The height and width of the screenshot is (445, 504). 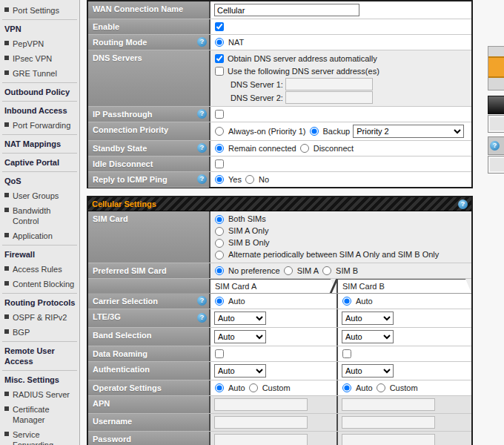 What do you see at coordinates (327, 271) in the screenshot?
I see `pref-sim-b-radio` at bounding box center [327, 271].